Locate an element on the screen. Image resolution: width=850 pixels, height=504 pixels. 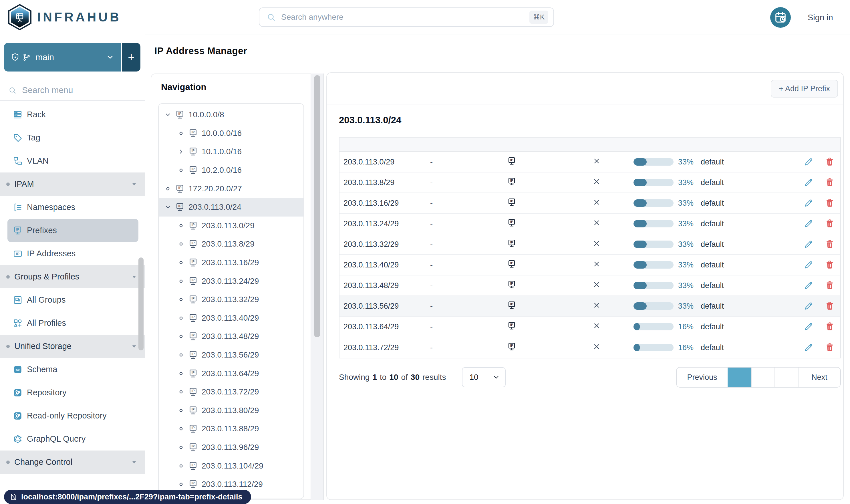
table-row: 203.0.113.40/29 - IP 33% default is located at coordinates (590, 265).